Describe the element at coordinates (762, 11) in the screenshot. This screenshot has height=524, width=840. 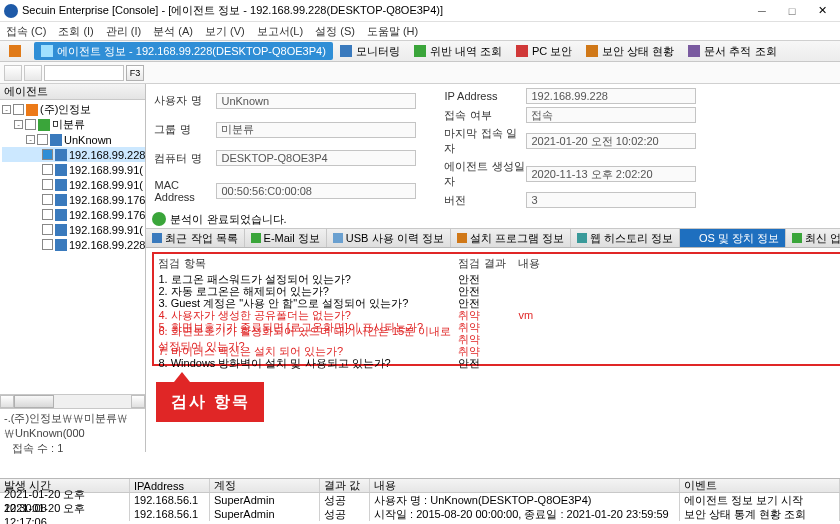
I see `minimize-button: ─` at that location.